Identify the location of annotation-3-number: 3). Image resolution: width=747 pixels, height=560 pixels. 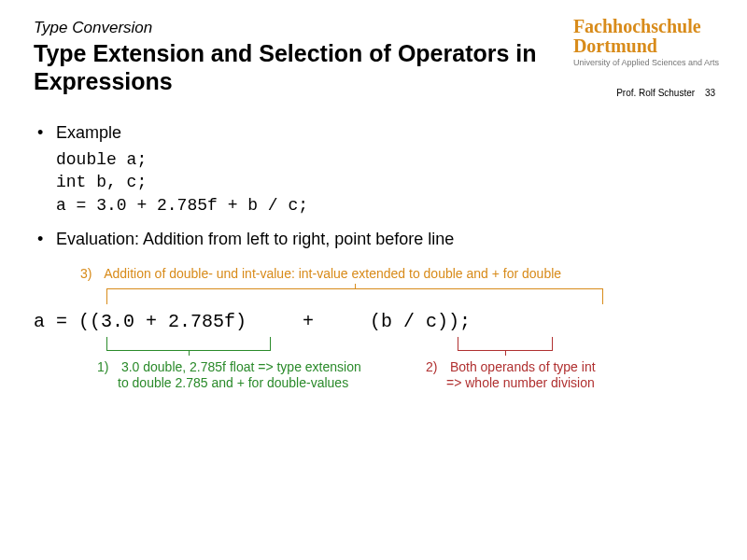
(91, 273).